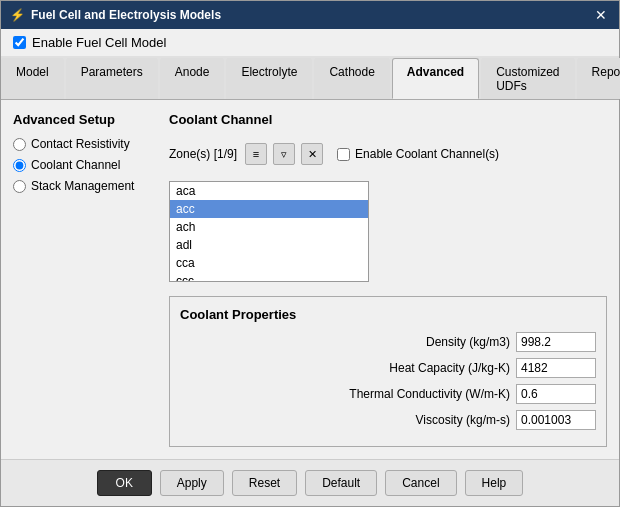  Describe the element at coordinates (269, 277) in the screenshot. I see `list-item: ccc` at that location.